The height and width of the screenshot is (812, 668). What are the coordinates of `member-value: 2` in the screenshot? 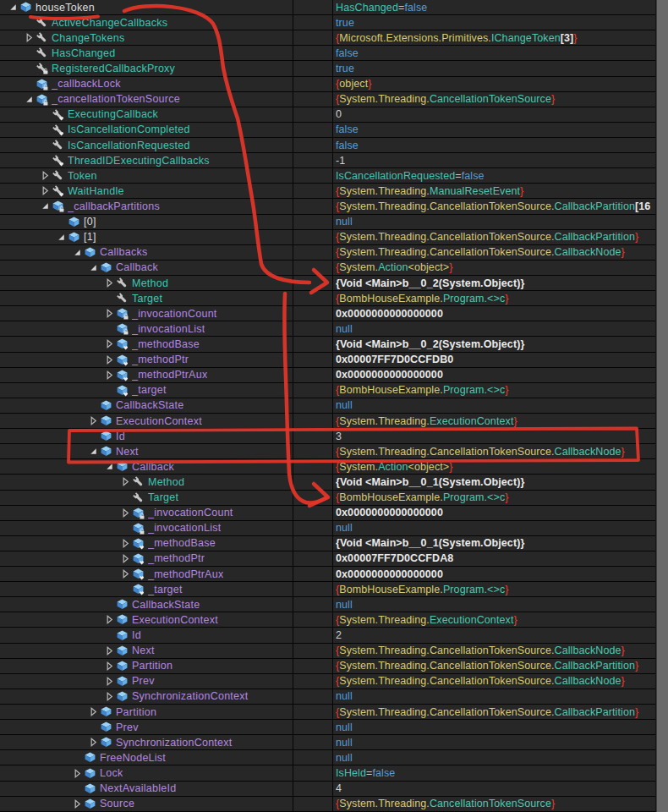 It's located at (496, 634).